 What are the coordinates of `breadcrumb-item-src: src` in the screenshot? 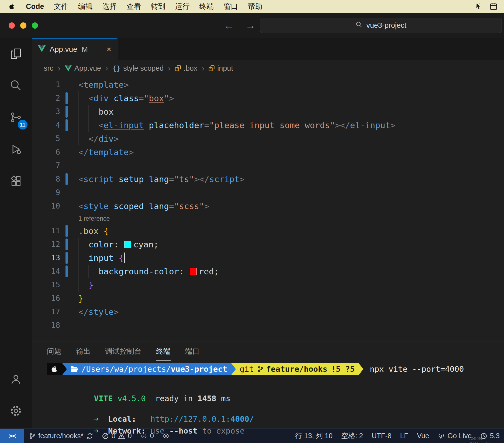 It's located at (49, 69).